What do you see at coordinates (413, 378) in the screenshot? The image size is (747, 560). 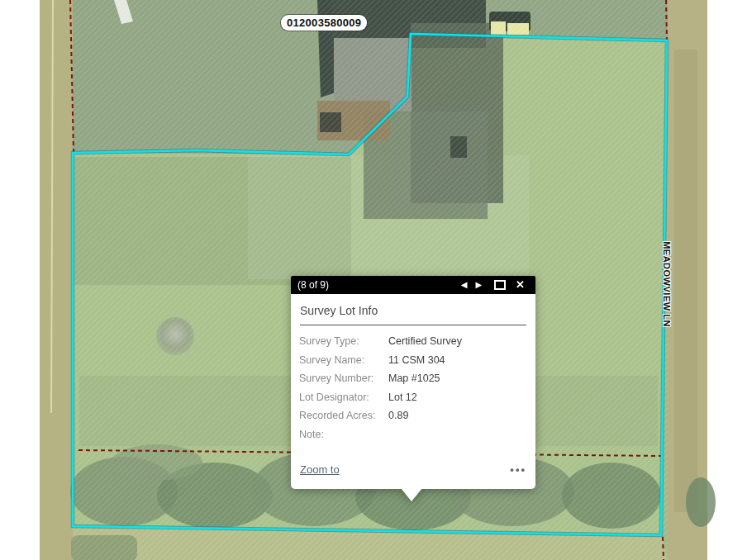 I see `field-row-survey-number: Survey Number: Map #1025` at bounding box center [413, 378].